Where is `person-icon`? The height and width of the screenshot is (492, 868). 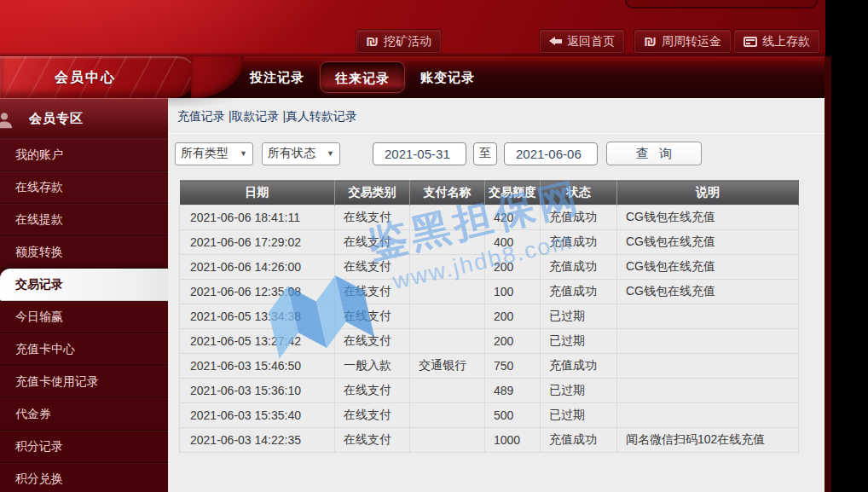
person-icon is located at coordinates (7, 120).